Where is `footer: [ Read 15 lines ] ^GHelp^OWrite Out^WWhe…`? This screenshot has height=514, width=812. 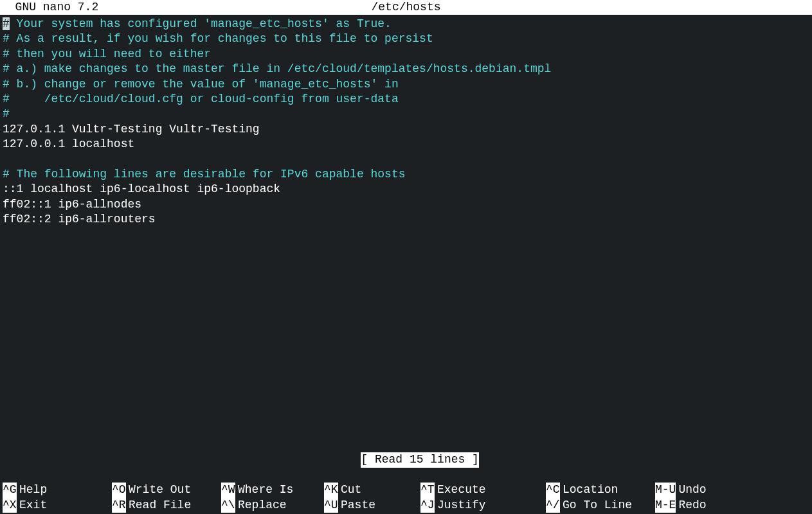 footer: [ Read 15 lines ] ^GHelp^OWrite Out^WWhe… is located at coordinates (406, 475).